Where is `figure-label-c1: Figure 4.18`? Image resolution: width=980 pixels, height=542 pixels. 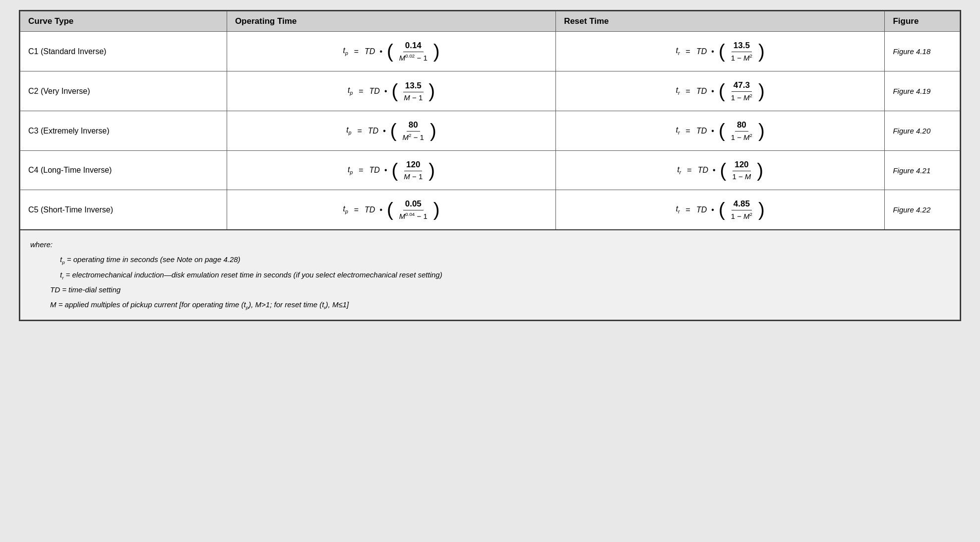 figure-label-c1: Figure 4.18 is located at coordinates (922, 52).